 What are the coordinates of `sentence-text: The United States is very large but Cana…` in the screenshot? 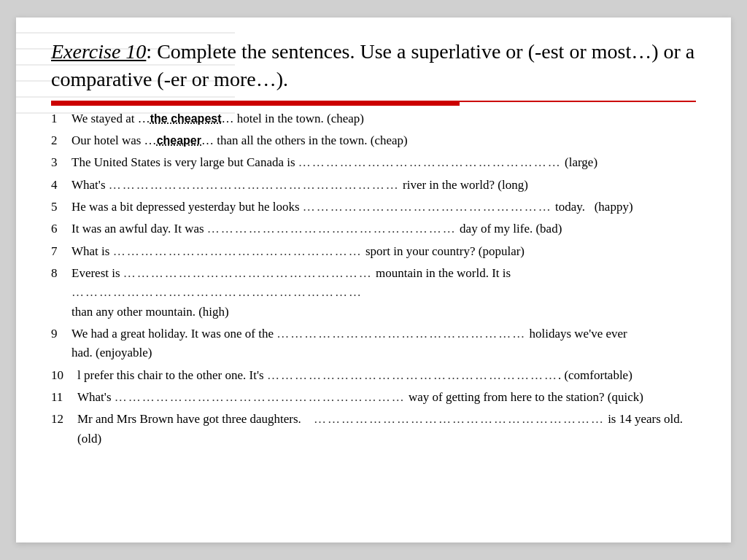 It's located at (384, 163).